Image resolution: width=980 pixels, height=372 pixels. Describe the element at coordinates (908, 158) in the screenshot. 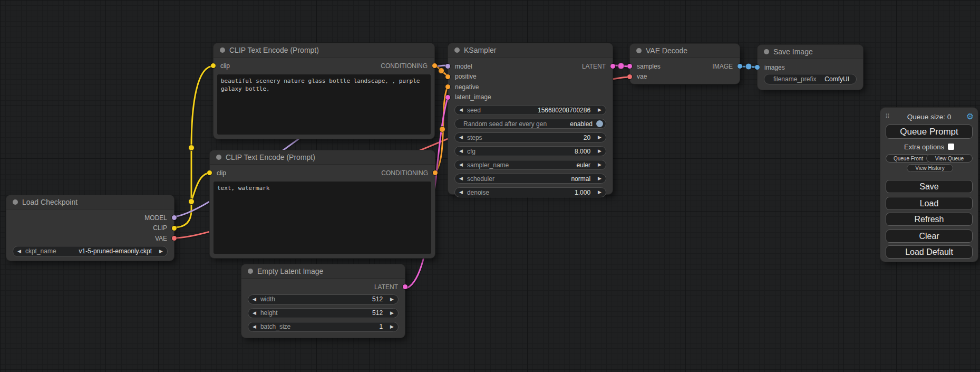

I see `queue-front-button: Queue Front` at that location.